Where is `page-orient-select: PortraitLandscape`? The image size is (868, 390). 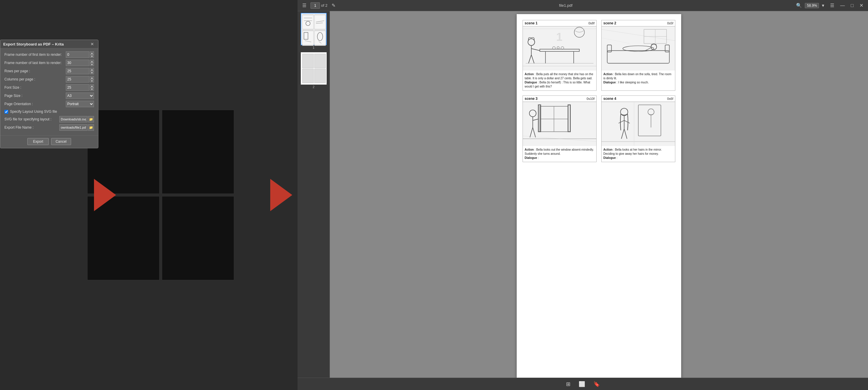
page-orient-select: PortraitLandscape is located at coordinates (80, 104).